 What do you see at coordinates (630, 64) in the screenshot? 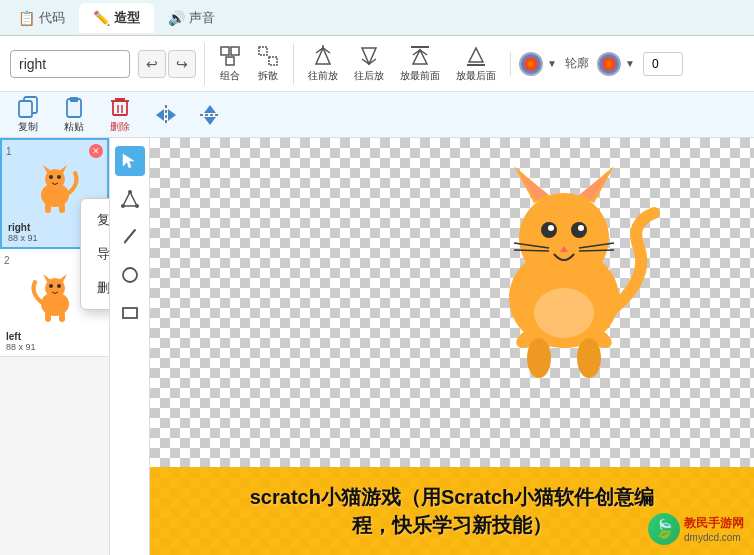
I see `outline-color-arrow: ▼` at bounding box center [630, 64].